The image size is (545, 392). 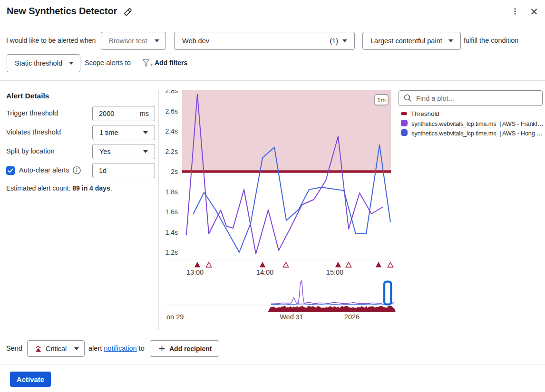 What do you see at coordinates (172, 252) in the screenshot?
I see `svg-text: 1.2s` at bounding box center [172, 252].